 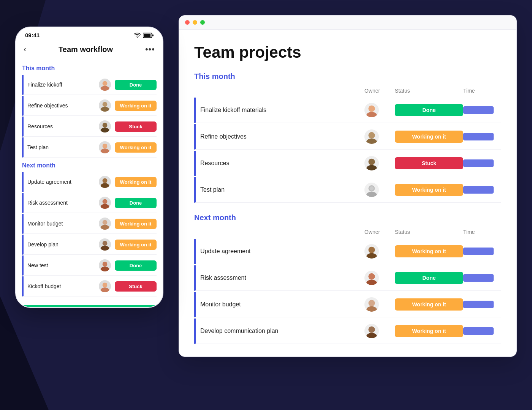 What do you see at coordinates (150, 49) in the screenshot?
I see `phone-menu-button: •••` at bounding box center [150, 49].